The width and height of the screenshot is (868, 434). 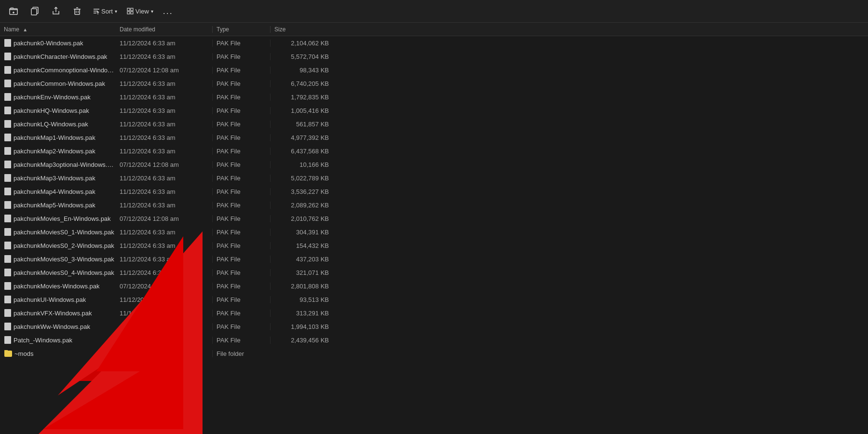 I want to click on delete-button, so click(x=77, y=11).